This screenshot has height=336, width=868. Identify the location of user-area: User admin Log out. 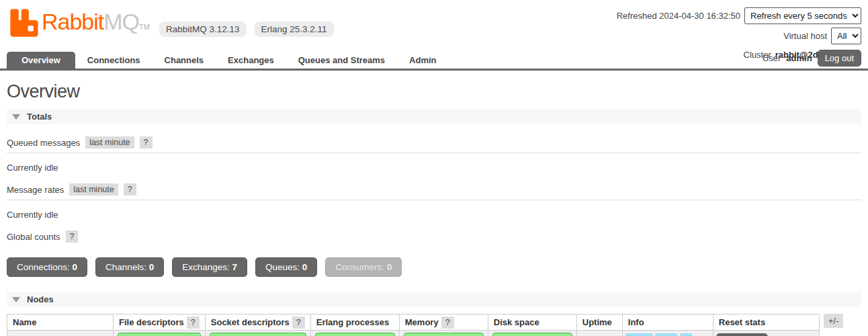
(812, 59).